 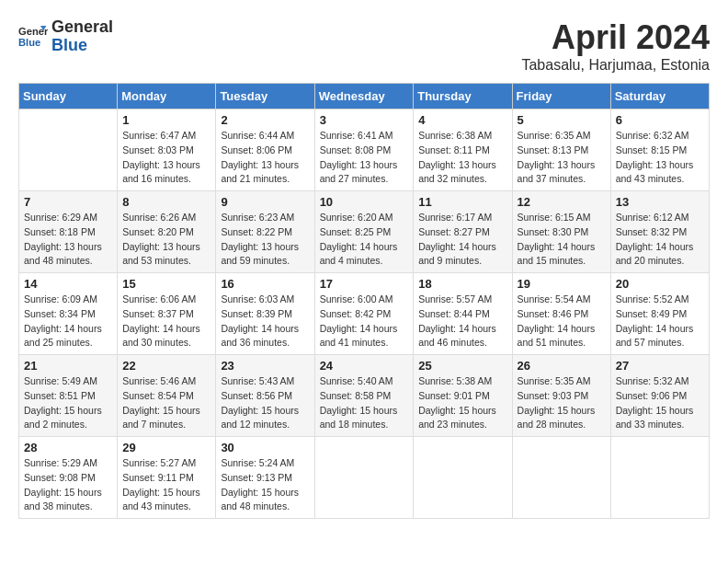 What do you see at coordinates (364, 97) in the screenshot?
I see `weekday-header-row: SundayMondayTuesdayWednesdayThursdayFrid…` at bounding box center [364, 97].